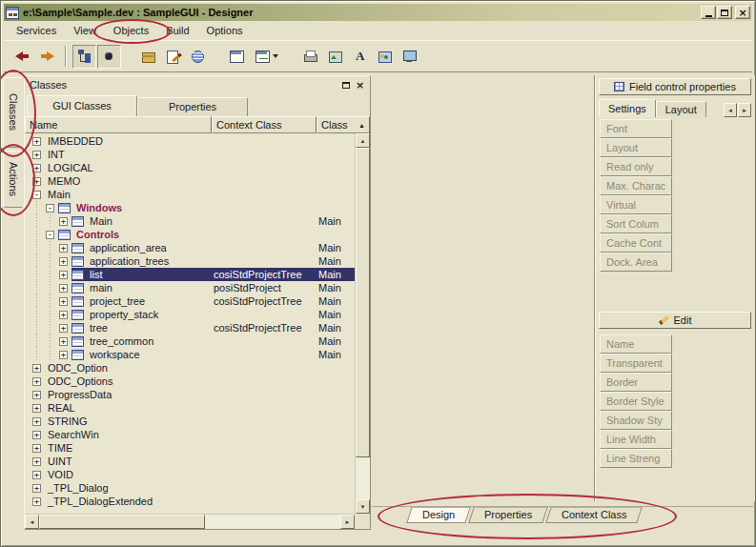 This screenshot has width=756, height=547. I want to click on prop-button-cache-cont: Cache Cont, so click(636, 243).